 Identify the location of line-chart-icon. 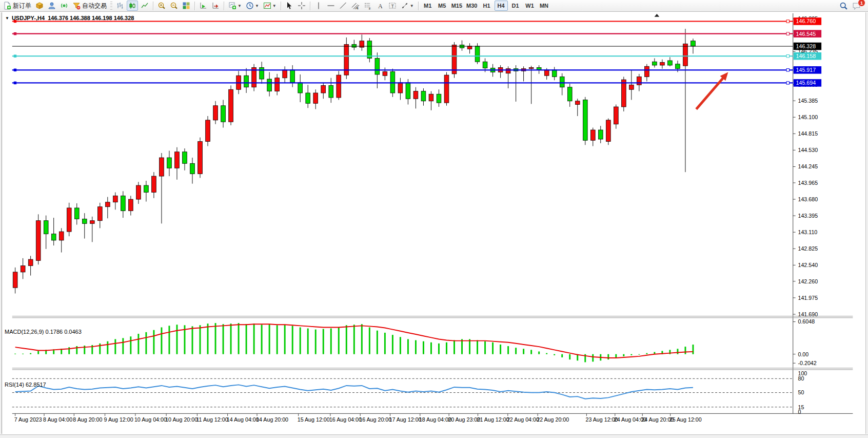
(145, 6).